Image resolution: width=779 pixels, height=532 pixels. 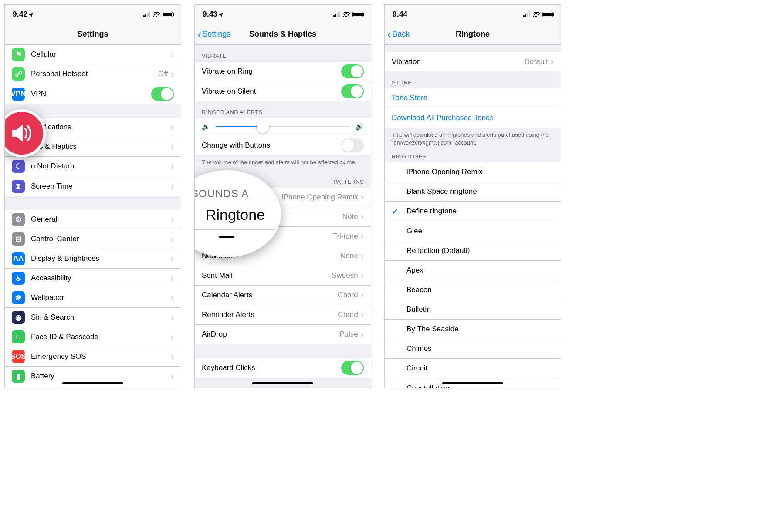 What do you see at coordinates (93, 239) in the screenshot?
I see `row-control: ⊟Control Center›` at bounding box center [93, 239].